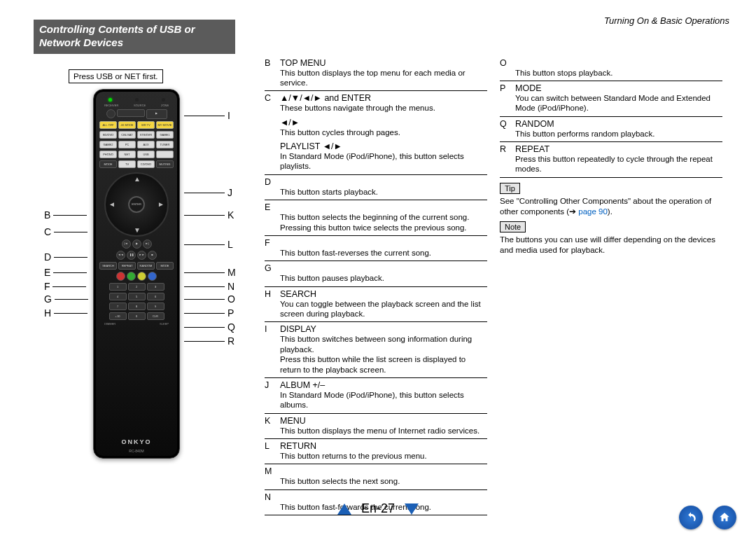 The image size is (756, 535). What do you see at coordinates (376, 74) in the screenshot?
I see `desc-item: BTOP MENUThis button displays the top me…` at bounding box center [376, 74].